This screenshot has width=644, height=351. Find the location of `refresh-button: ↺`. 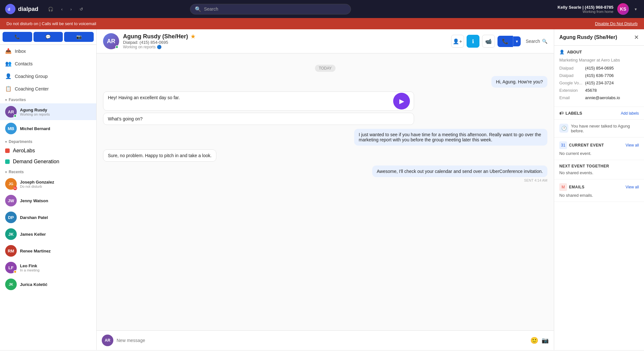

refresh-button: ↺ is located at coordinates (81, 9).